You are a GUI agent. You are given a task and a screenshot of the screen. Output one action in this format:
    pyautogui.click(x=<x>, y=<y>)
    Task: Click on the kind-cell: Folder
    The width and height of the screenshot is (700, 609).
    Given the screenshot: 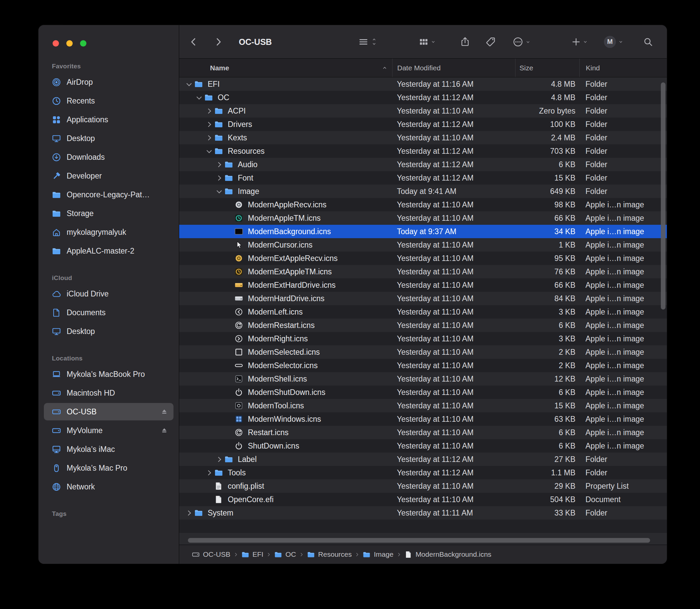 What is the action you would take?
    pyautogui.click(x=623, y=473)
    